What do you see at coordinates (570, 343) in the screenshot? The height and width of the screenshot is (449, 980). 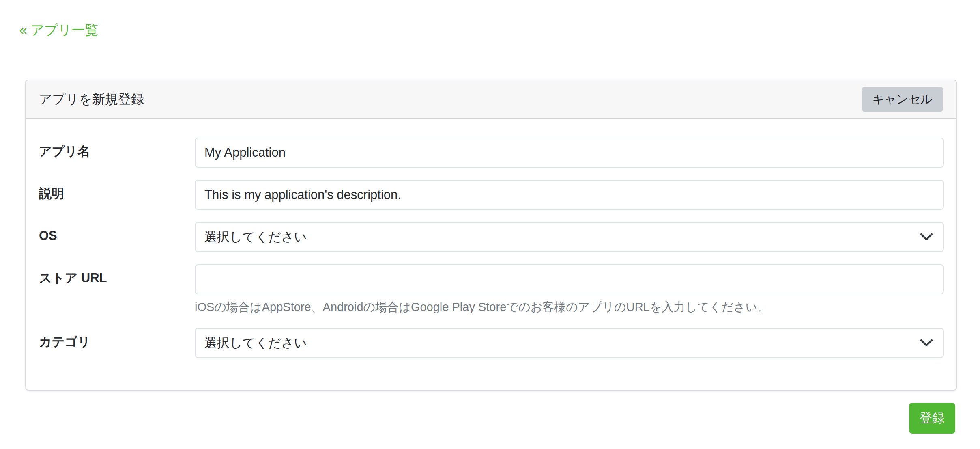 I see `category-select: 選択してください` at bounding box center [570, 343].